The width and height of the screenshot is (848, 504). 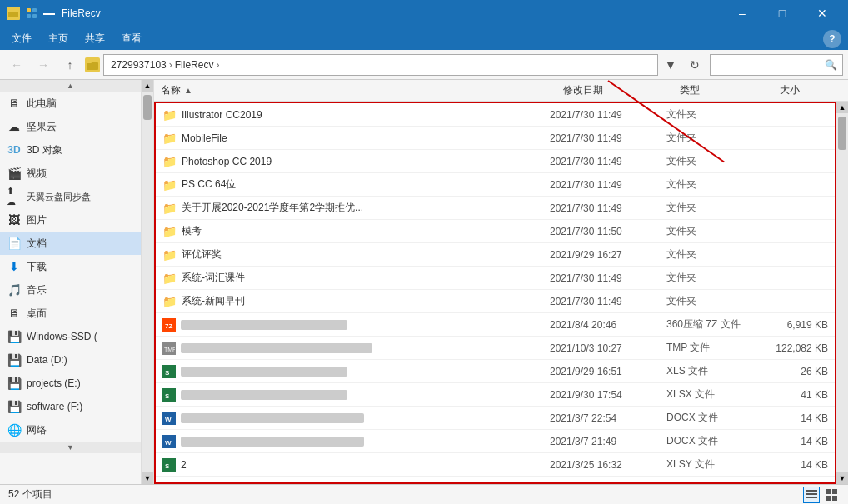 I want to click on sidebar-item-label-software-f: software (F:), so click(x=55, y=407).